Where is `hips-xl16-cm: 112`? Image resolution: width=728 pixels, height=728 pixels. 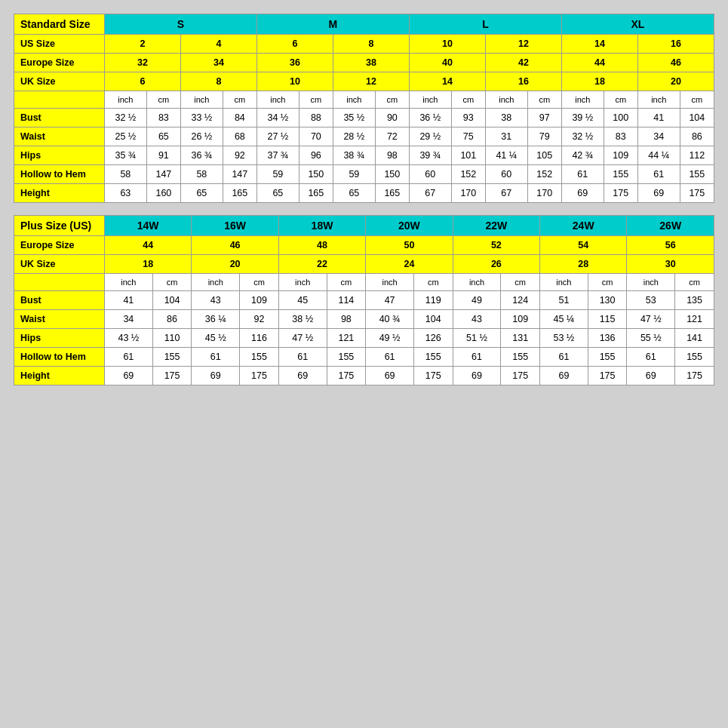
hips-xl16-cm: 112 is located at coordinates (697, 155).